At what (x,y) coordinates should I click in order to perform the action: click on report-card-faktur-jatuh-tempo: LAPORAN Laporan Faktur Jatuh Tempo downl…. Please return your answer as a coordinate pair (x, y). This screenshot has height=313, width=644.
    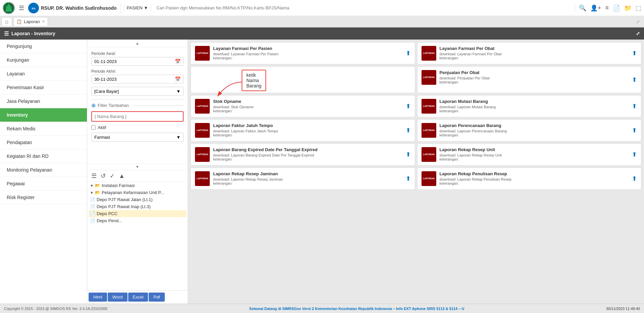
    Looking at the image, I should click on (303, 130).